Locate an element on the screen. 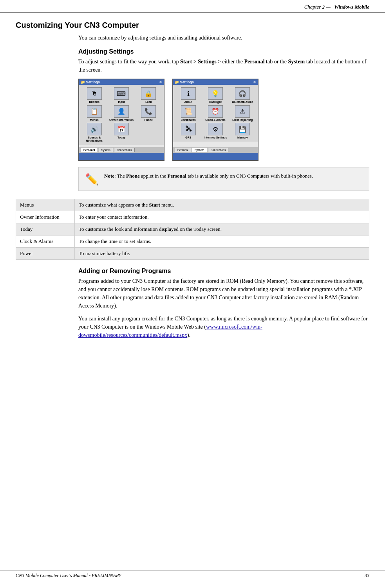 This screenshot has height=588, width=385. table-row: Clock & AlarmsTo change the time or to s… is located at coordinates (193, 242).